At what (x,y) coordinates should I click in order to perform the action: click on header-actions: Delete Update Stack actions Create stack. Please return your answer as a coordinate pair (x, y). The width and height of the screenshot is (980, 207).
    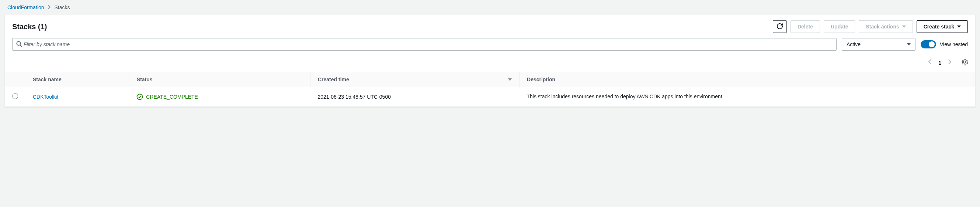
    Looking at the image, I should click on (870, 27).